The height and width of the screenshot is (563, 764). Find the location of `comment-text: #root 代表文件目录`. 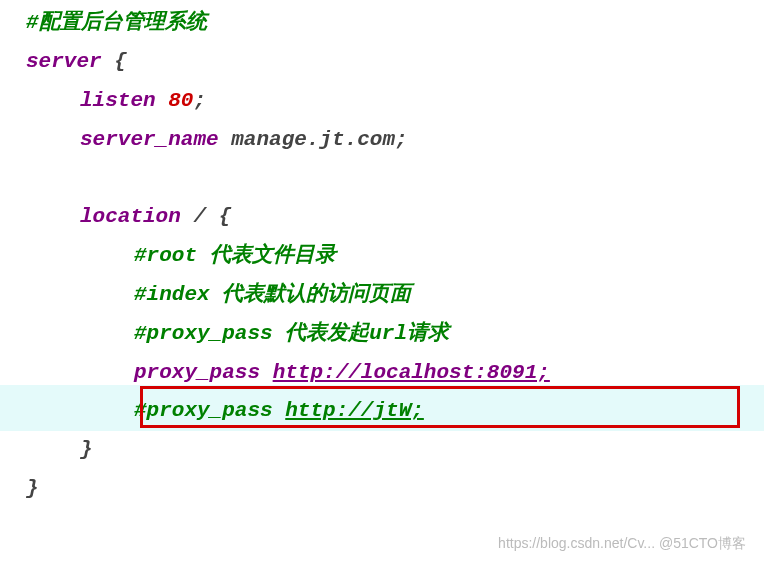

comment-text: #root 代表文件目录 is located at coordinates (235, 256).